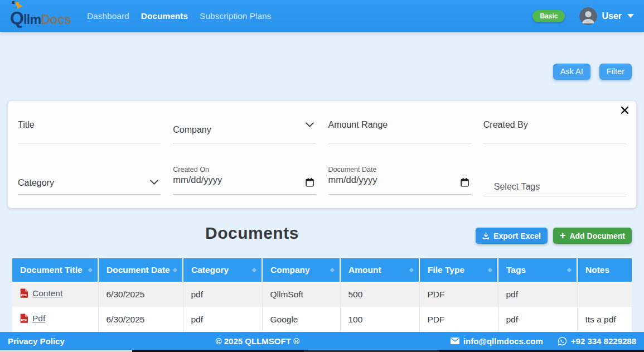  Describe the element at coordinates (322, 351) in the screenshot. I see `window-edge-strip` at that location.